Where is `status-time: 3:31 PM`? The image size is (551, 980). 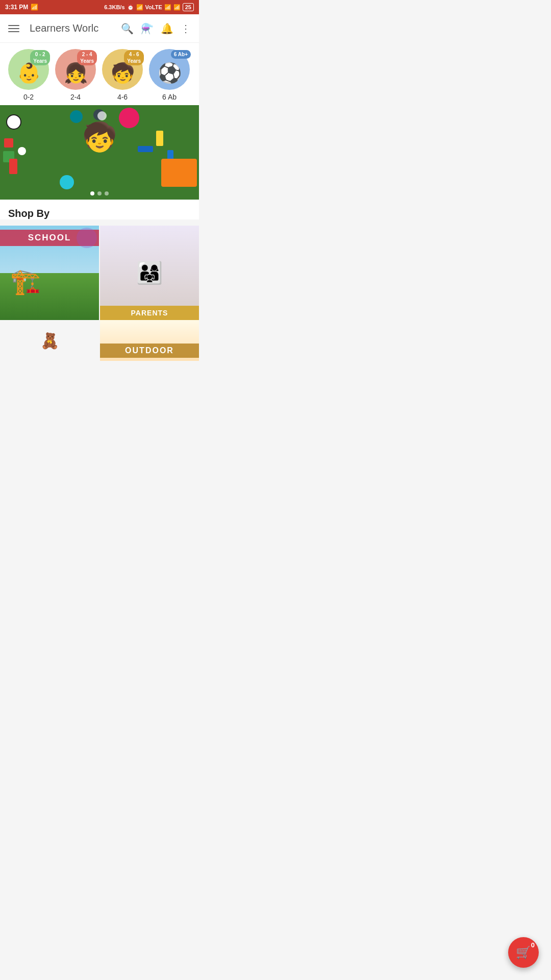
status-time: 3:31 PM is located at coordinates (16, 7).